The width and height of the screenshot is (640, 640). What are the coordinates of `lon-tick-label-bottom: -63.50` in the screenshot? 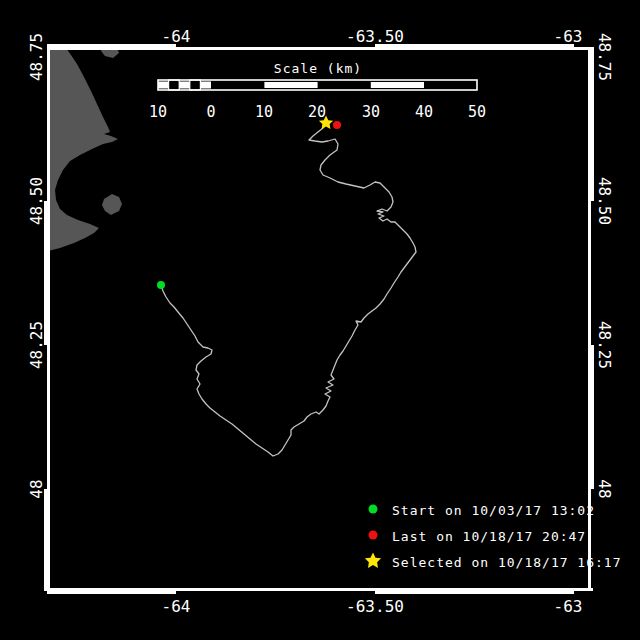 It's located at (375, 606).